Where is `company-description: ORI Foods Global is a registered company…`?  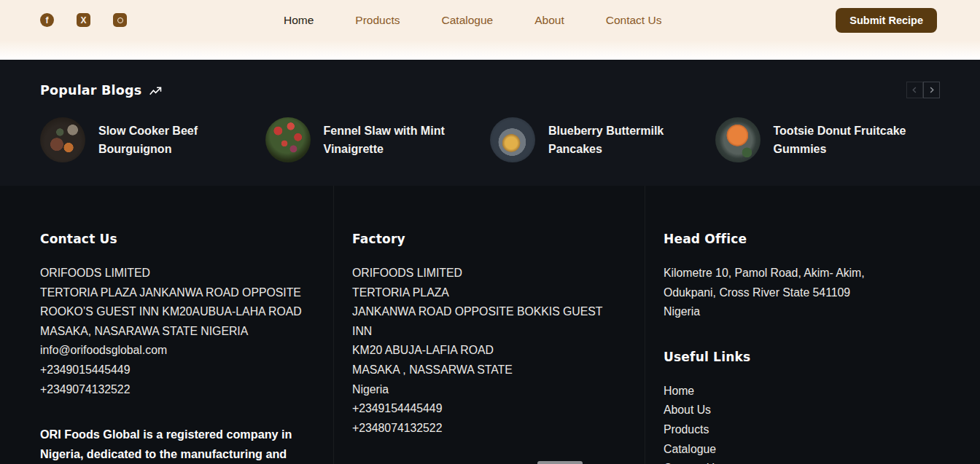
company-description: ORI Foods Global is a registered company… is located at coordinates (172, 444).